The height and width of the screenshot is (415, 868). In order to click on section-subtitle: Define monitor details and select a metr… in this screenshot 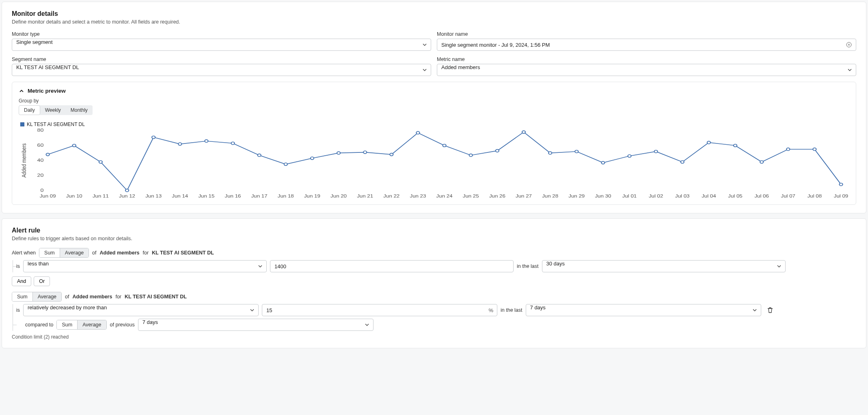, I will do `click(434, 22)`.